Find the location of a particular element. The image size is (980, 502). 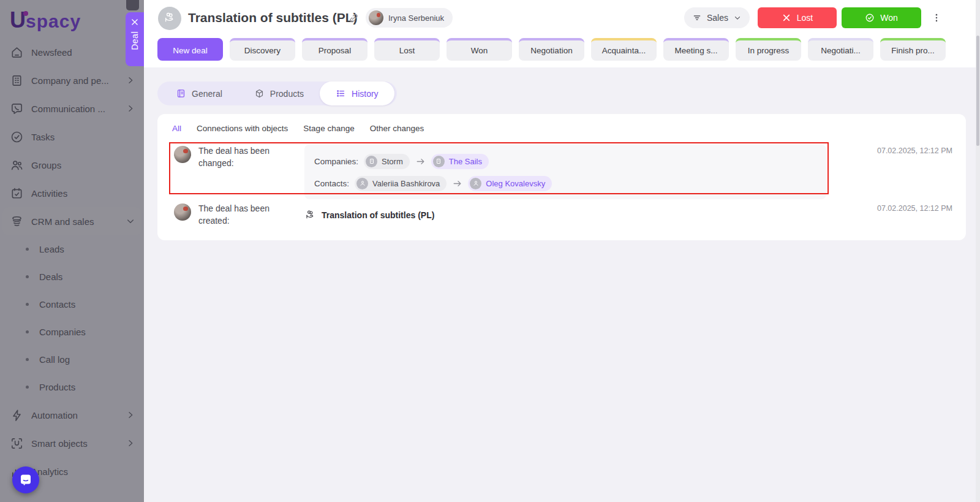

deal-tab-label: Deal is located at coordinates (135, 40).